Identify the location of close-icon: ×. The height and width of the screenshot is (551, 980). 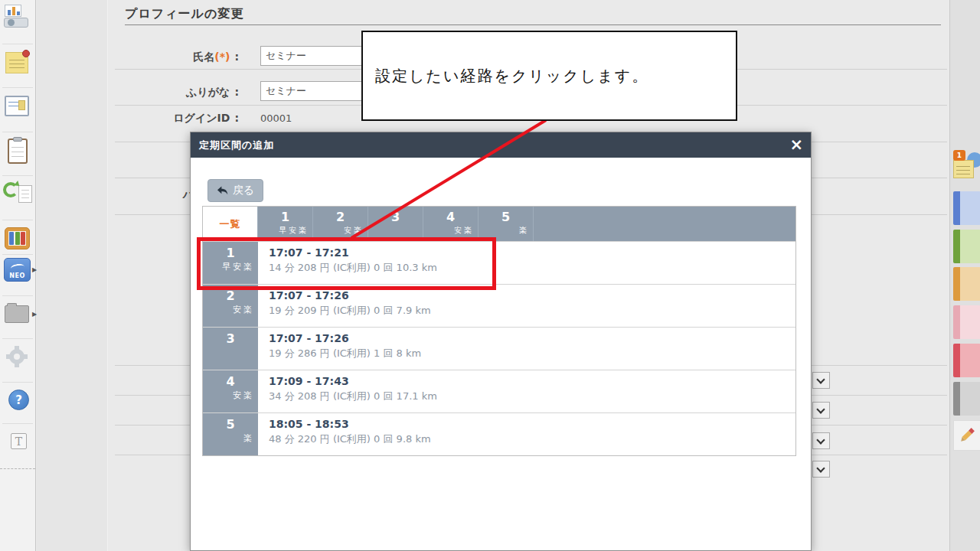
(796, 145).